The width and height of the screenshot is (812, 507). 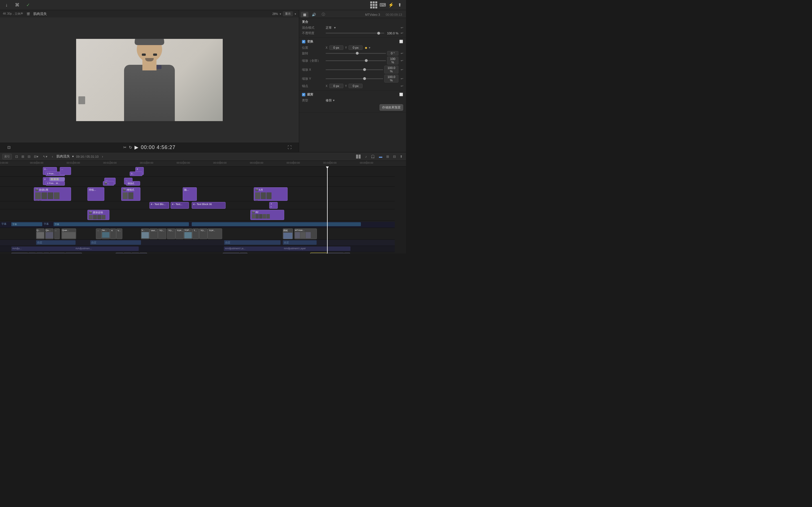 What do you see at coordinates (40, 234) in the screenshot?
I see `vid-clip-qu1: Q...` at bounding box center [40, 234].